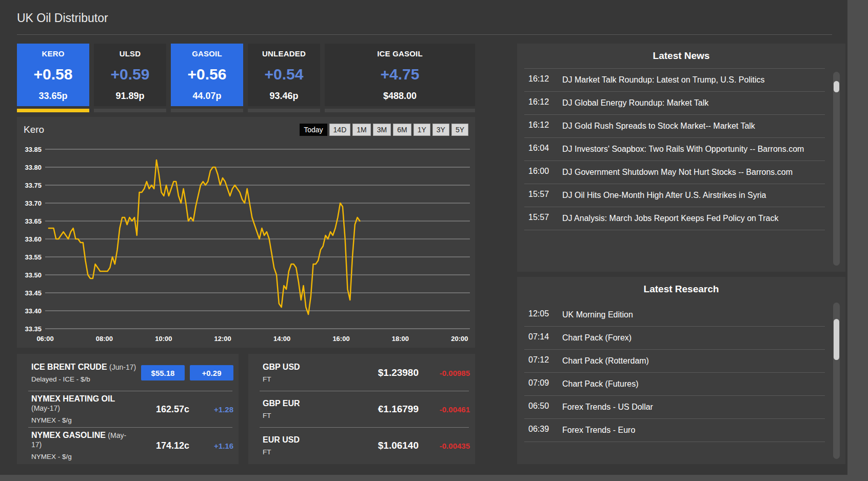 This screenshot has width=868, height=481. Describe the element at coordinates (694, 407) in the screenshot. I see `research-title-text: Forex Trends - US Dollar` at that location.